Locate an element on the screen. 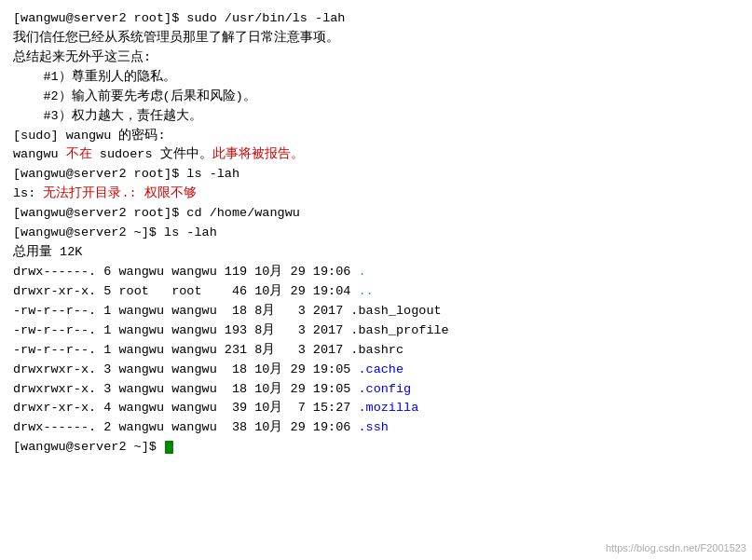 The width and height of the screenshot is (752, 560). terminal-text: 此事将被报告。 is located at coordinates (258, 155).